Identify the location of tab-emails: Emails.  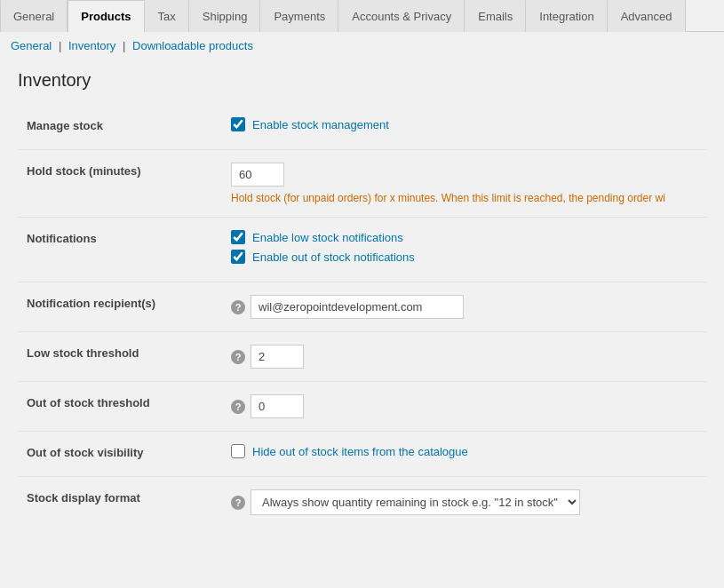
(496, 16).